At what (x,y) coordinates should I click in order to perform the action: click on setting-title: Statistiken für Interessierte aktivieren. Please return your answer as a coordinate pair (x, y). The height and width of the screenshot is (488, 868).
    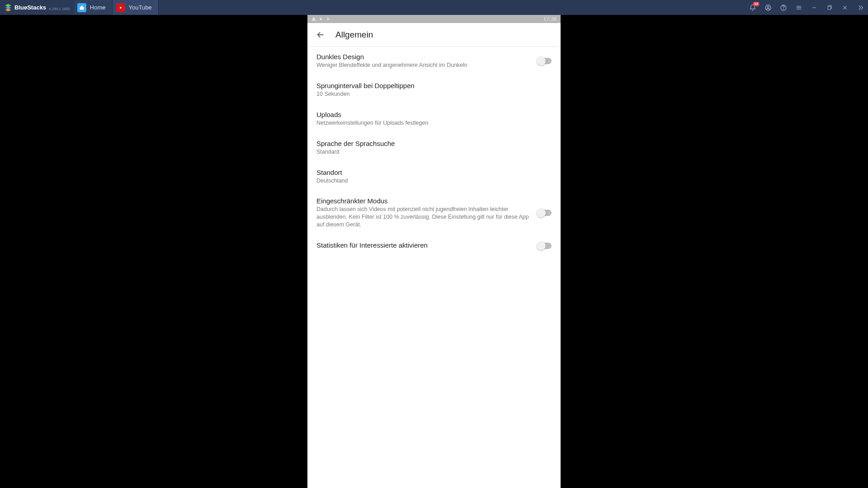
    Looking at the image, I should click on (424, 245).